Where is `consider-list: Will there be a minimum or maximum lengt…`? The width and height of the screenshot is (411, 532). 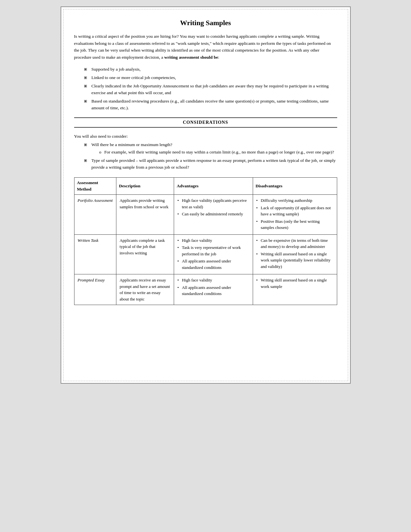 consider-list: Will there be a minimum or maximum lengt… is located at coordinates (210, 156).